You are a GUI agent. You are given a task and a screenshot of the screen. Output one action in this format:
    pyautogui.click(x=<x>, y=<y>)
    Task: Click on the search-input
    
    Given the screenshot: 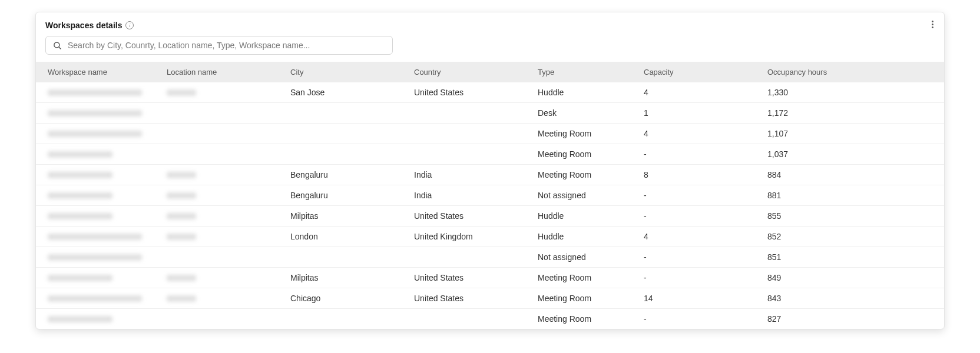 What is the action you would take?
    pyautogui.click(x=226, y=45)
    